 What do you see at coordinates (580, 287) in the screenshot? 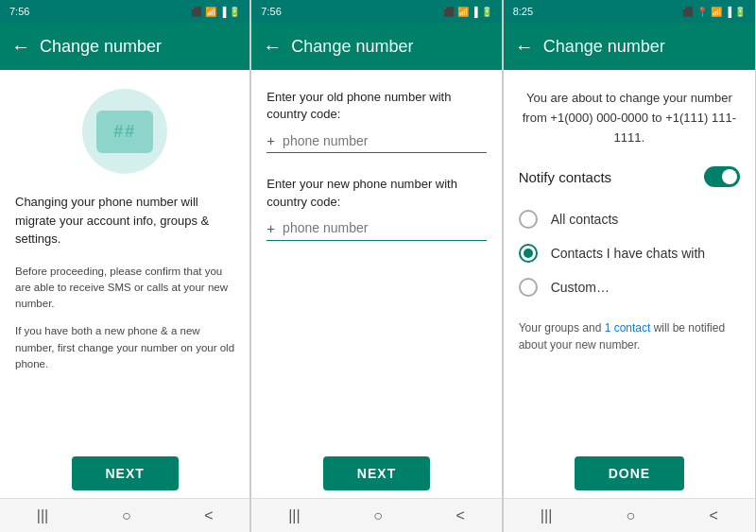
I see `radio-label-custom: Custom…` at bounding box center [580, 287].